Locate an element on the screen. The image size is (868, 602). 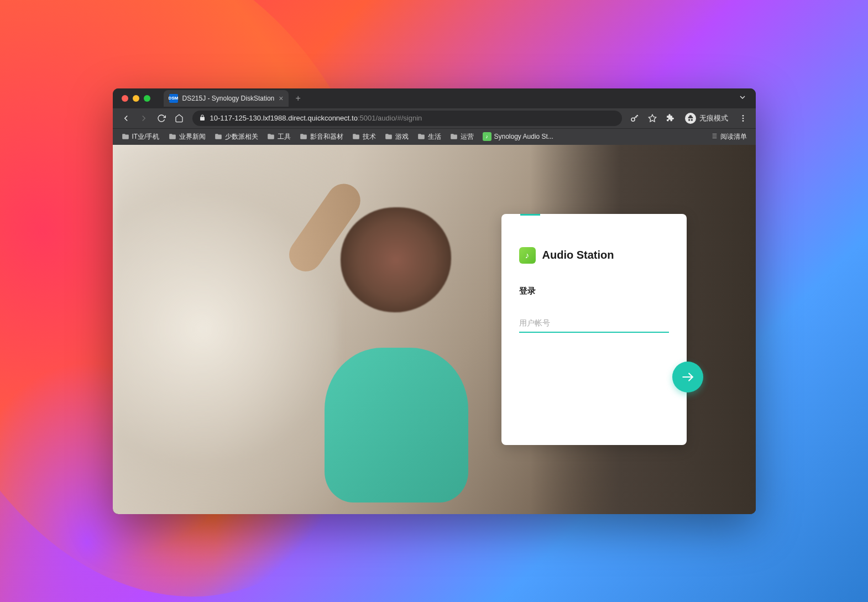
lock-icon is located at coordinates (202, 118).